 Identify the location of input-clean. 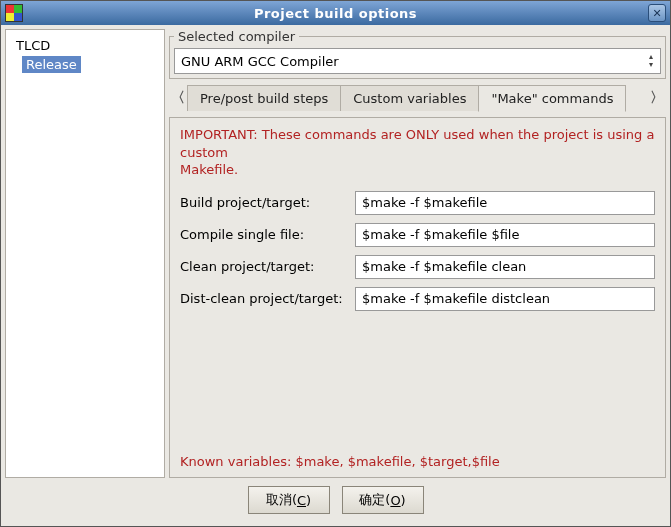
(505, 267).